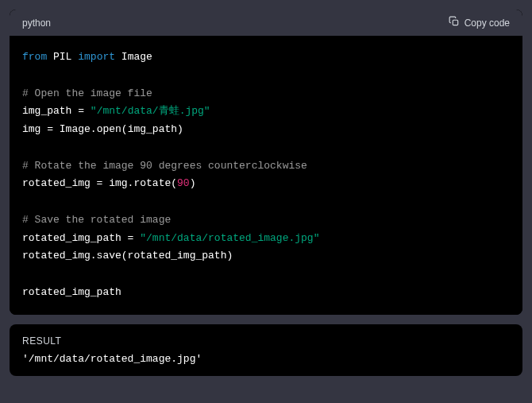 The width and height of the screenshot is (532, 403). I want to click on copy-code-button: Copy code, so click(480, 22).